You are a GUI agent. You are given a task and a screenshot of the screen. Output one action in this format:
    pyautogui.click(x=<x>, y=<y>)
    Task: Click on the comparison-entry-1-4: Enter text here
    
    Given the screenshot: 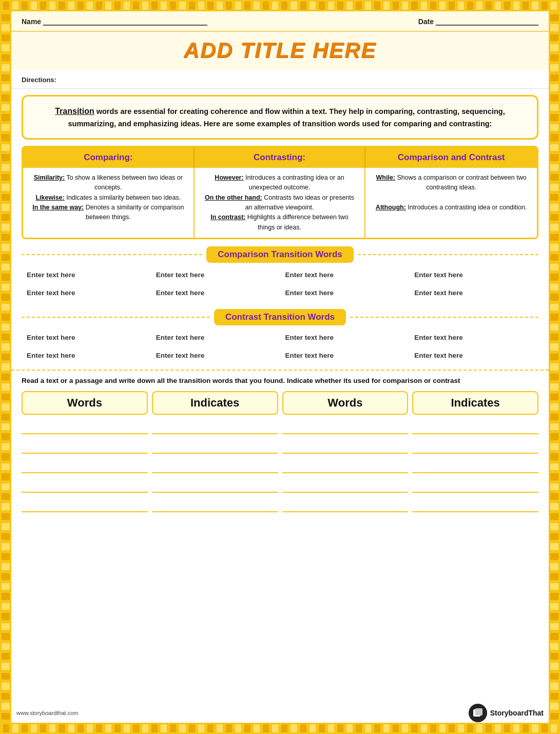 What is the action you would take?
    pyautogui.click(x=474, y=275)
    